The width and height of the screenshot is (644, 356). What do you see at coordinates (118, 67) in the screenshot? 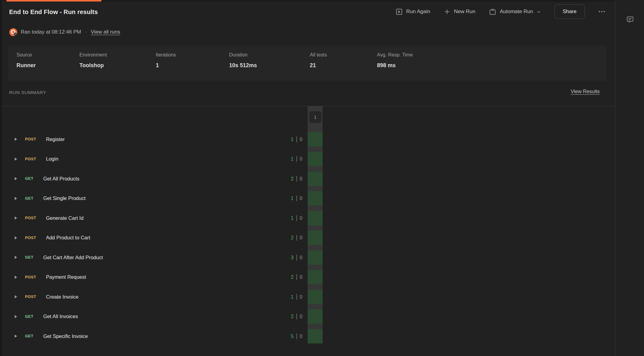
I see `stat-column: Environment Toolshop` at bounding box center [118, 67].